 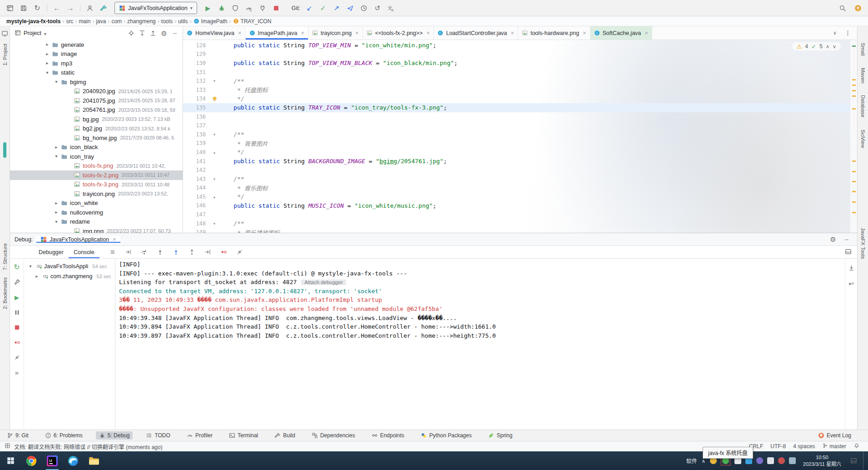 I want to click on tool-window-tab-spring: Spring, so click(x=500, y=435).